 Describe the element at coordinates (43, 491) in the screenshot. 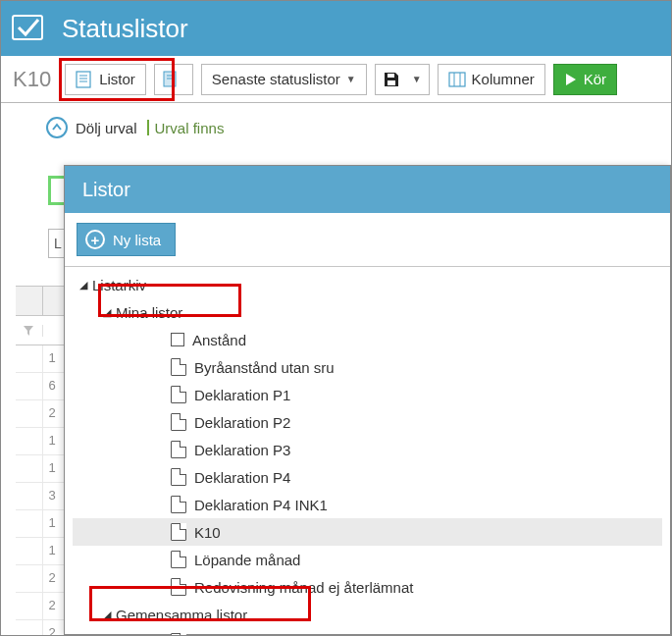

I see `grid-rows: 16211311222` at that location.